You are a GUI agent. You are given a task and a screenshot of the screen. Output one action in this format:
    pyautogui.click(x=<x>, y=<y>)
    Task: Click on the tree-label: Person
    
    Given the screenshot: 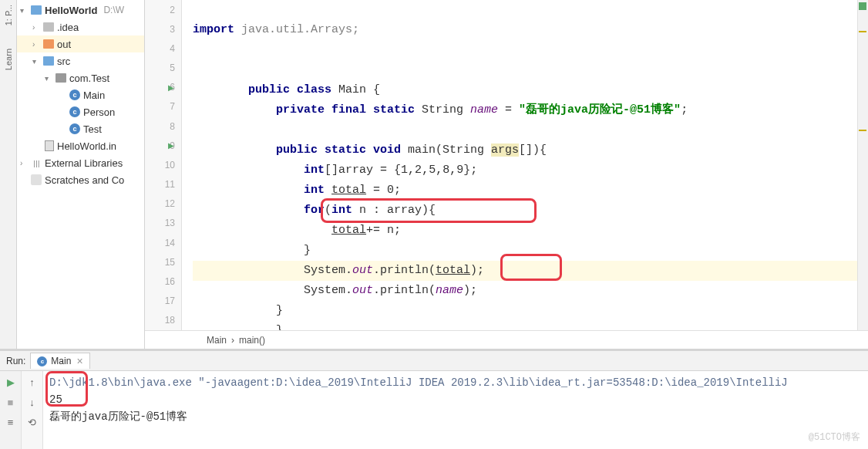 What is the action you would take?
    pyautogui.click(x=99, y=113)
    